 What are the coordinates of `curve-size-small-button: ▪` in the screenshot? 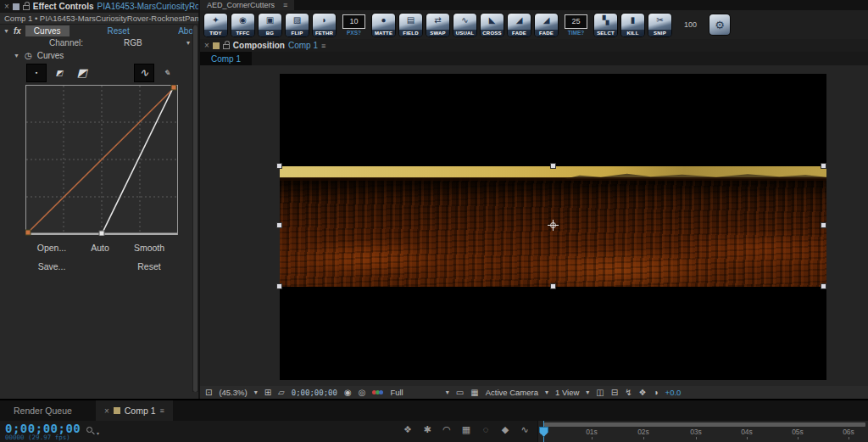 It's located at (36, 73).